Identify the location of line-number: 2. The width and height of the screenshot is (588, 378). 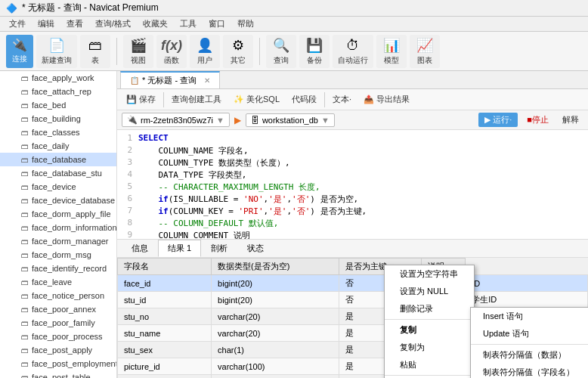
(128, 151).